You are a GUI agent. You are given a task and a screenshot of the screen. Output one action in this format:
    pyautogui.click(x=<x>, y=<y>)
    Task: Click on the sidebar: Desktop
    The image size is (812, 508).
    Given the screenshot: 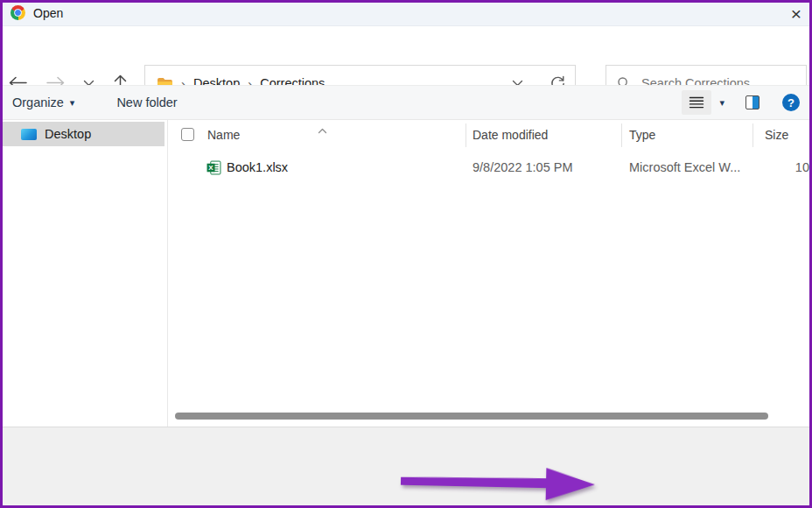 What is the action you would take?
    pyautogui.click(x=84, y=273)
    